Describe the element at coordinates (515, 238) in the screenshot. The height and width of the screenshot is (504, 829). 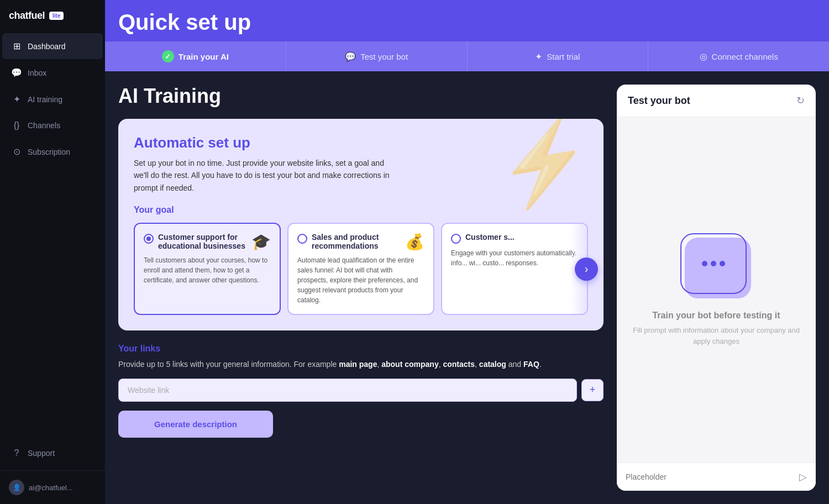
I see `goal-card-customer-header: Customer s...` at that location.